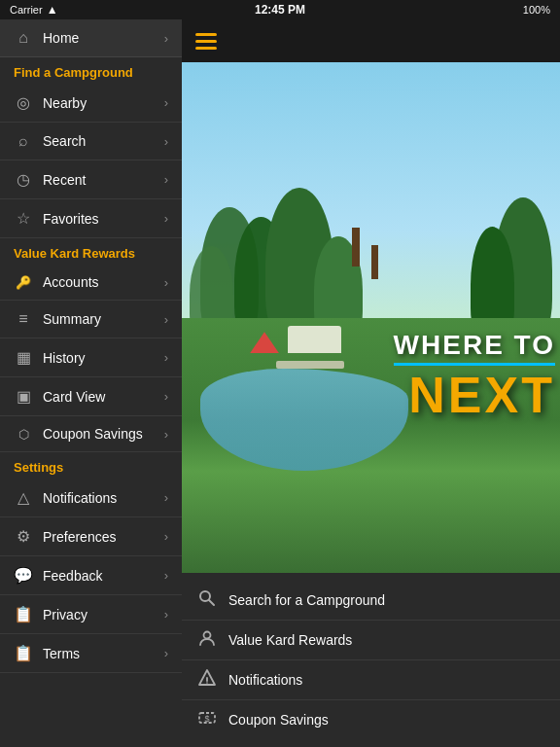  Describe the element at coordinates (166, 397) in the screenshot. I see `card-view-chevron-icon: ›` at that location.